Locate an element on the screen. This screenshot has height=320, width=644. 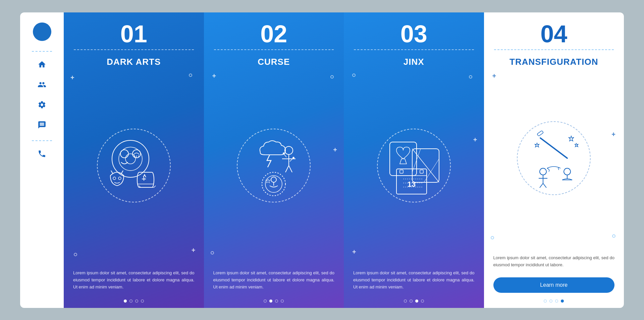
card-1-title: DARK ARTS is located at coordinates (134, 62).